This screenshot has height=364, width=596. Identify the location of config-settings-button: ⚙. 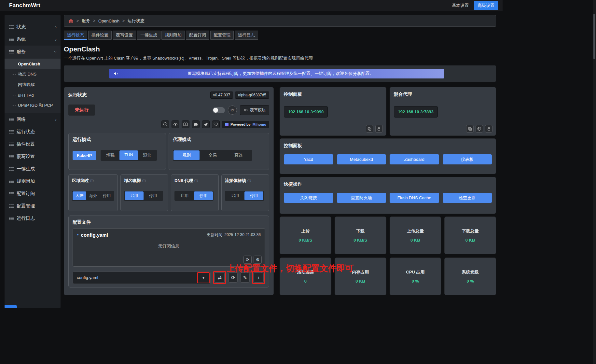
(258, 260).